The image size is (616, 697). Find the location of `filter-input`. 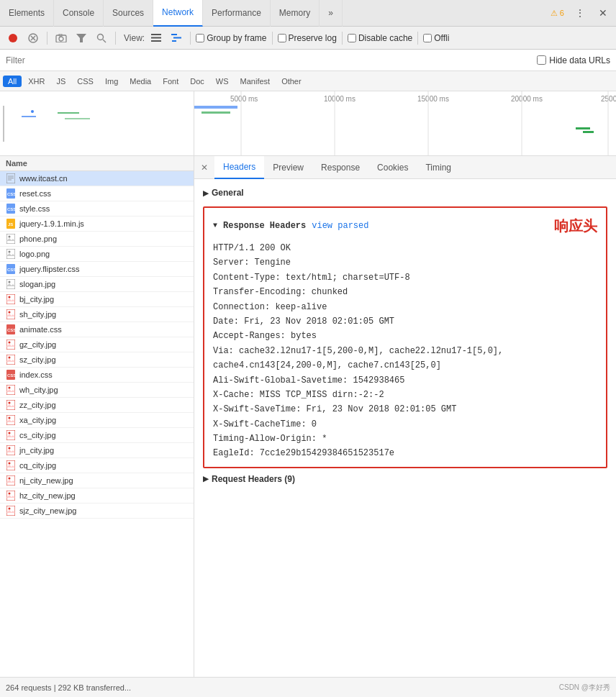

filter-input is located at coordinates (268, 60).